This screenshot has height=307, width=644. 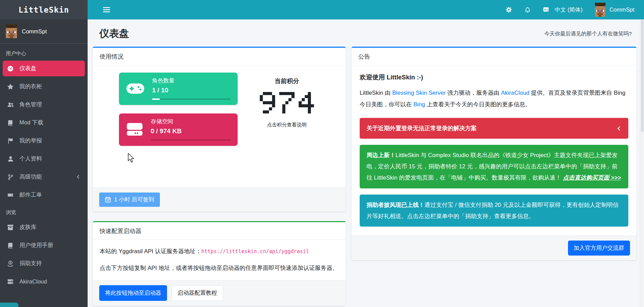 I want to click on topbar: A字 中文 (简体) CommSpt, so click(x=366, y=10).